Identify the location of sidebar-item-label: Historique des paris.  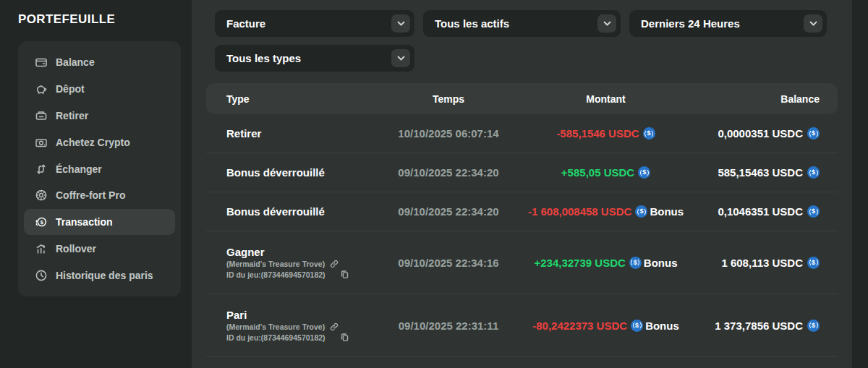
(104, 275).